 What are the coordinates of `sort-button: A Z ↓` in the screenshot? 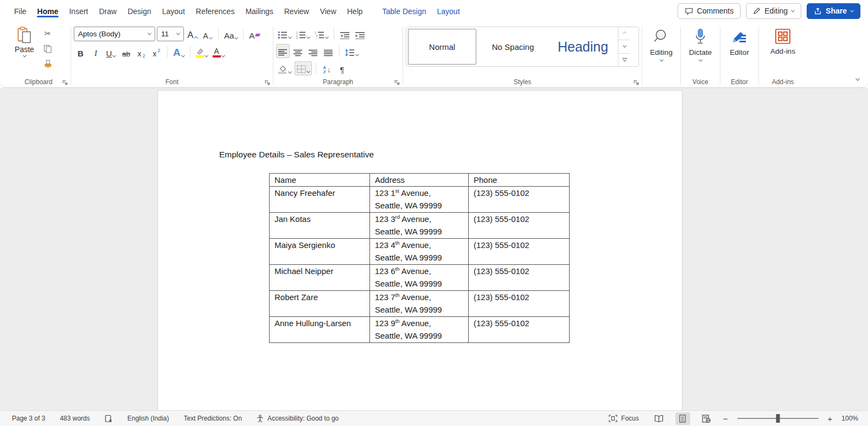 It's located at (327, 68).